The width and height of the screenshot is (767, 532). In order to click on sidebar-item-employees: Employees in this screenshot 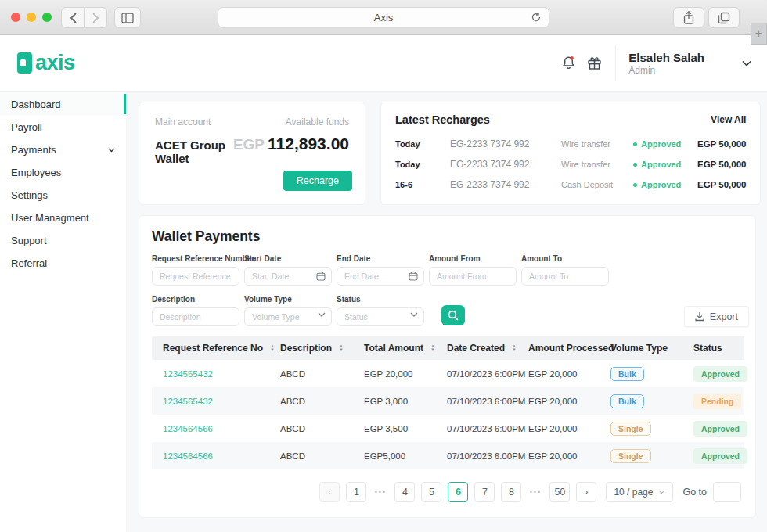, I will do `click(63, 172)`.